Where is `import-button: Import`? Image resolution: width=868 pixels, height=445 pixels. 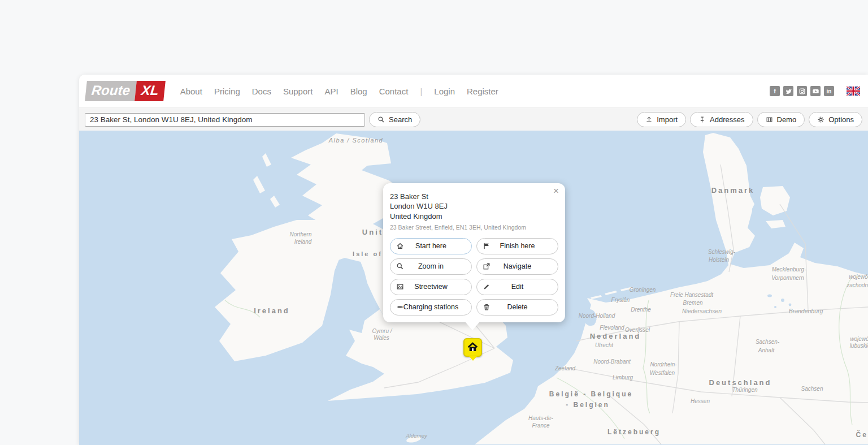
import-button: Import is located at coordinates (661, 120).